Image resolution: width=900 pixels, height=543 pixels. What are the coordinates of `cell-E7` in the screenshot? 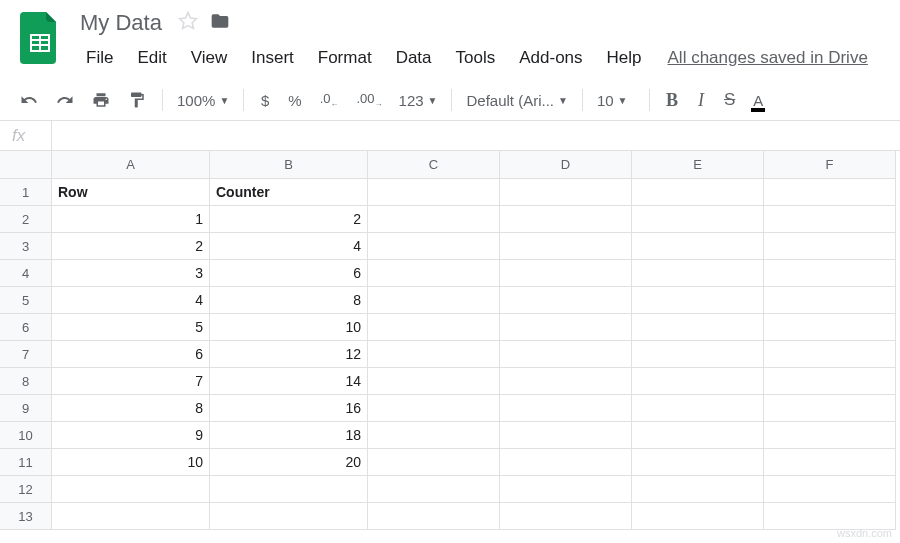 It's located at (698, 354).